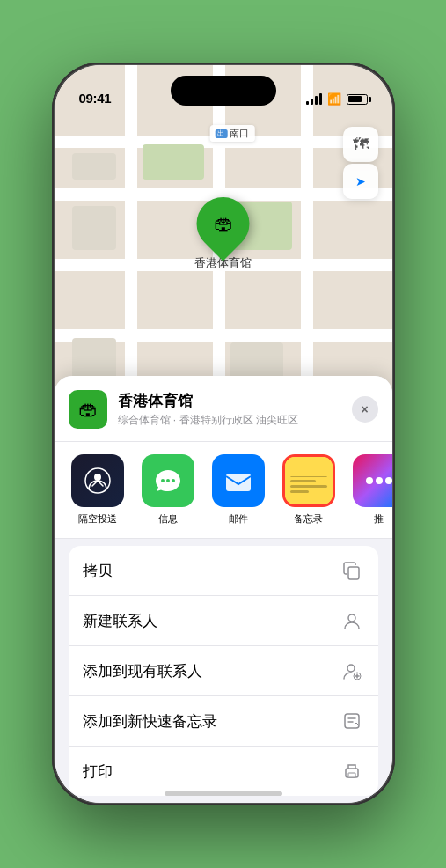 This screenshot has height=868, width=446. What do you see at coordinates (361, 163) in the screenshot?
I see `map-btn-group: 🗺 ➤` at bounding box center [361, 163].